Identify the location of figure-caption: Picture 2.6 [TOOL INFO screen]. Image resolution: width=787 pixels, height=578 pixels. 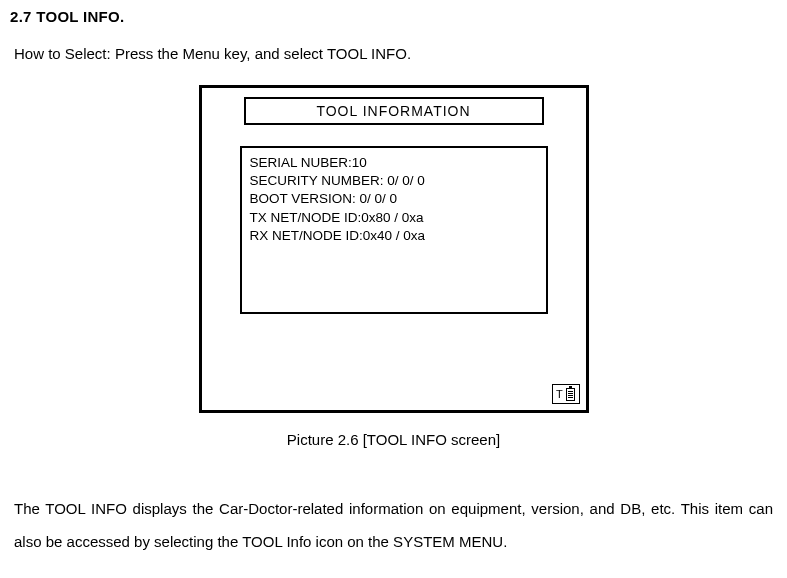
(394, 440).